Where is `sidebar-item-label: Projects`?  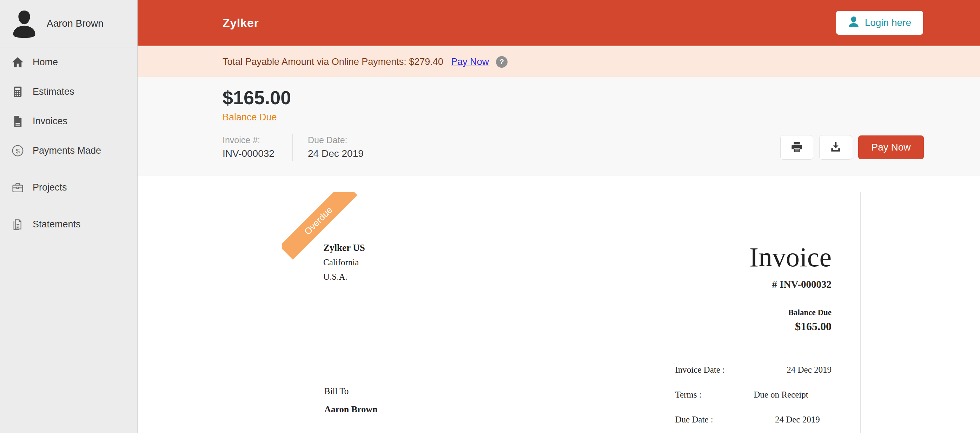 sidebar-item-label: Projects is located at coordinates (50, 188).